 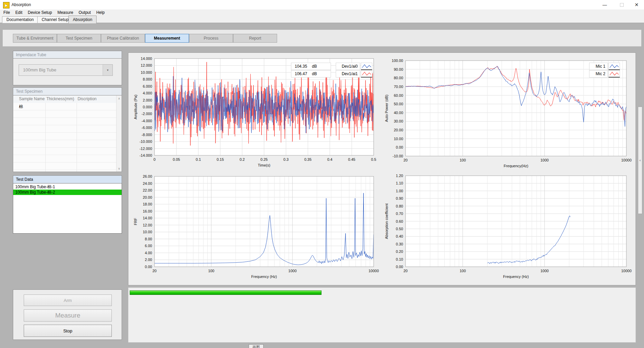 I want to click on column-sample-name: Sample Name, so click(x=32, y=99).